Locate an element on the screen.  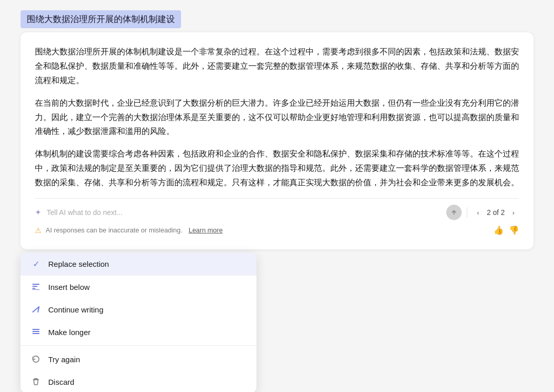
menu-label-insert-below: Insert below is located at coordinates (69, 287).